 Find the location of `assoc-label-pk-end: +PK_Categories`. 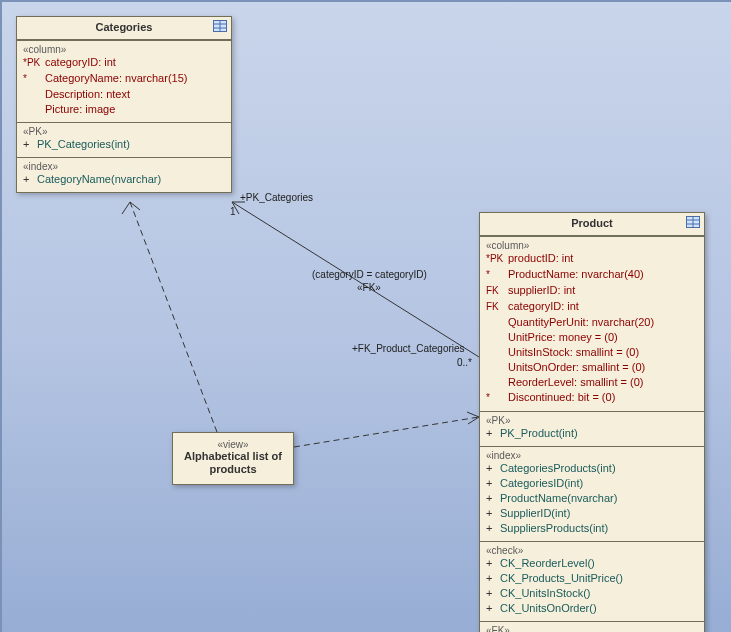

assoc-label-pk-end: +PK_Categories is located at coordinates (276, 198).